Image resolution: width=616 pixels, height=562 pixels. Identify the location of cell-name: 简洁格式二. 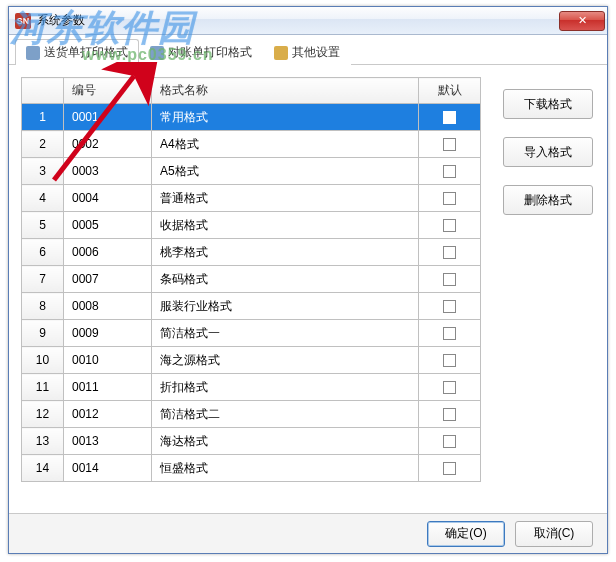
(286, 414).